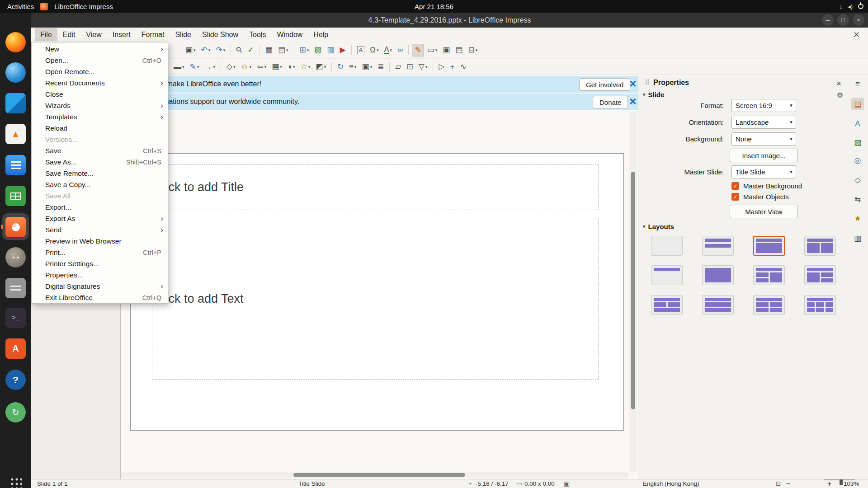  I want to click on display-grid-button: ▦, so click(269, 50).